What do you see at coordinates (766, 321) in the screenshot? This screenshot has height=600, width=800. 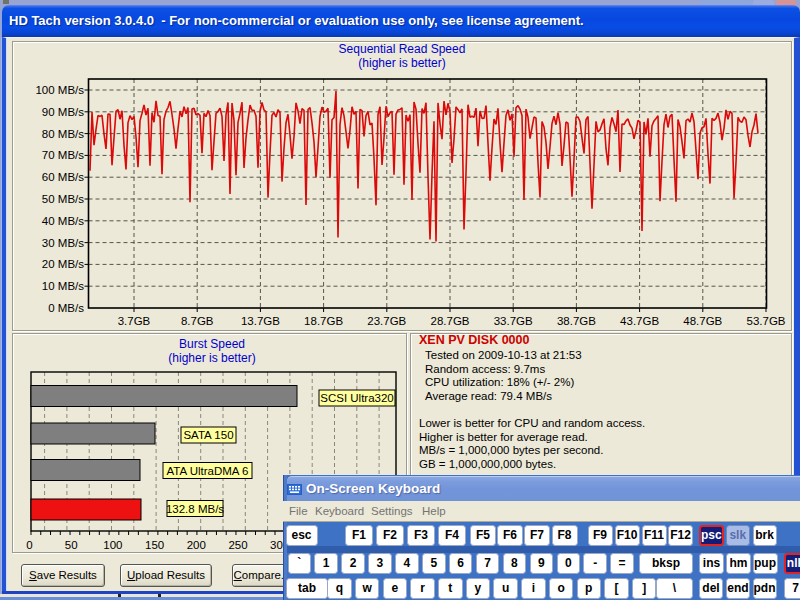 I see `svg-text: 53.7GB` at bounding box center [766, 321].